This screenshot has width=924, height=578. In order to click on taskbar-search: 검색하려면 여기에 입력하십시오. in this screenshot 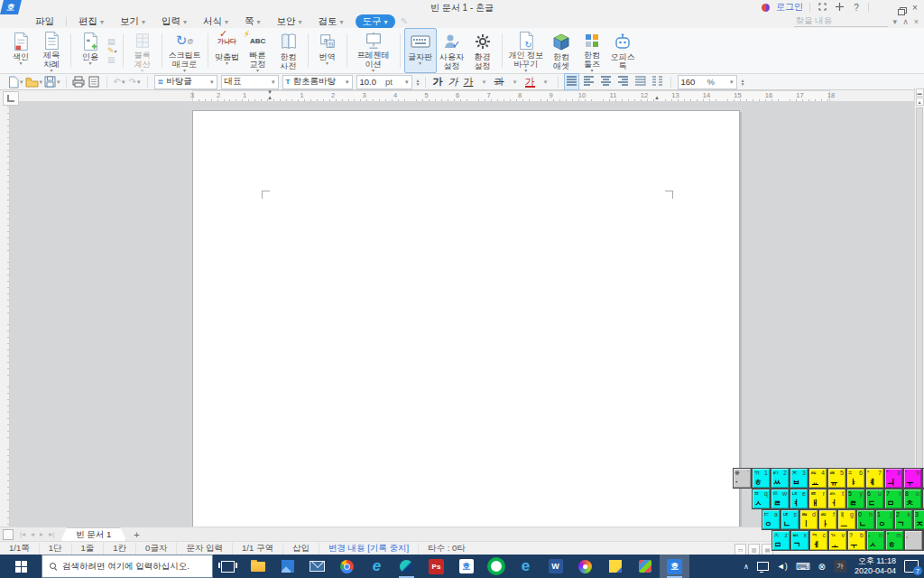, I will do `click(127, 566)`.